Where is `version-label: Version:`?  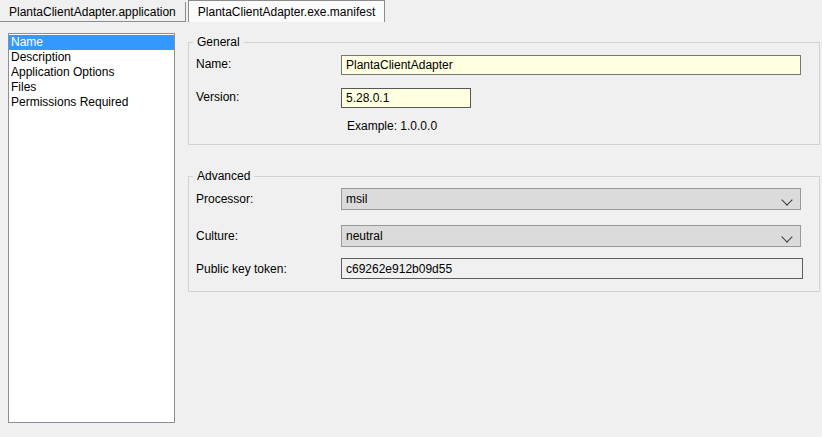 version-label: Version: is located at coordinates (218, 97).